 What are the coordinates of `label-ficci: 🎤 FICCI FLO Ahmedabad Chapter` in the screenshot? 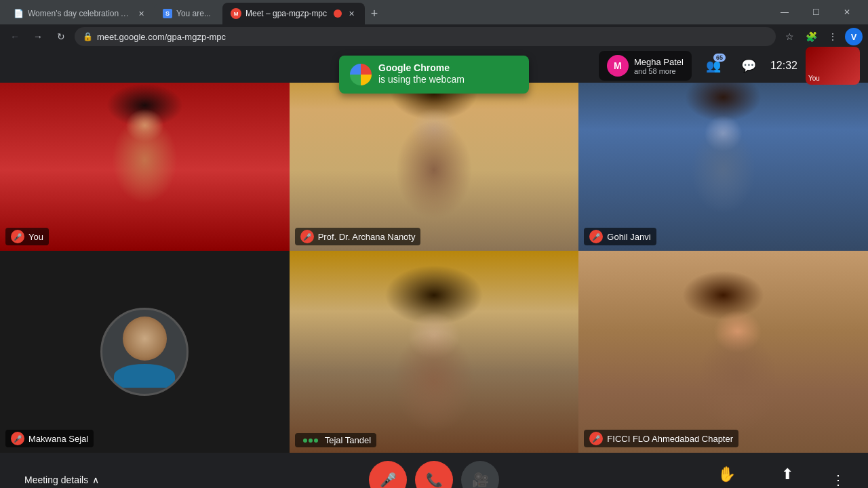 It's located at (661, 439).